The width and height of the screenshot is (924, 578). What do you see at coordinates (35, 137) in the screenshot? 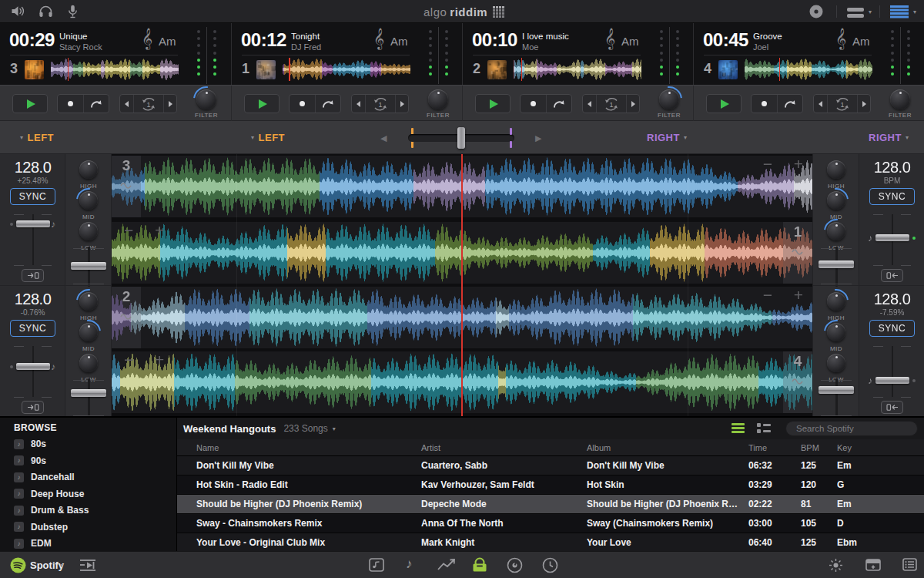
I see `deck-select-left-1: ▾LEFT` at bounding box center [35, 137].